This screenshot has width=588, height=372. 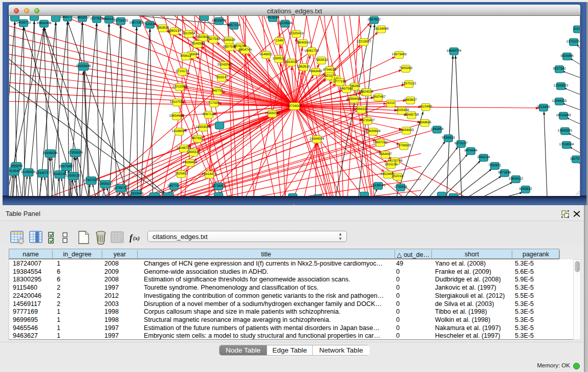 What do you see at coordinates (303, 67) in the screenshot?
I see `svg-text: 1362615` at bounding box center [303, 67].